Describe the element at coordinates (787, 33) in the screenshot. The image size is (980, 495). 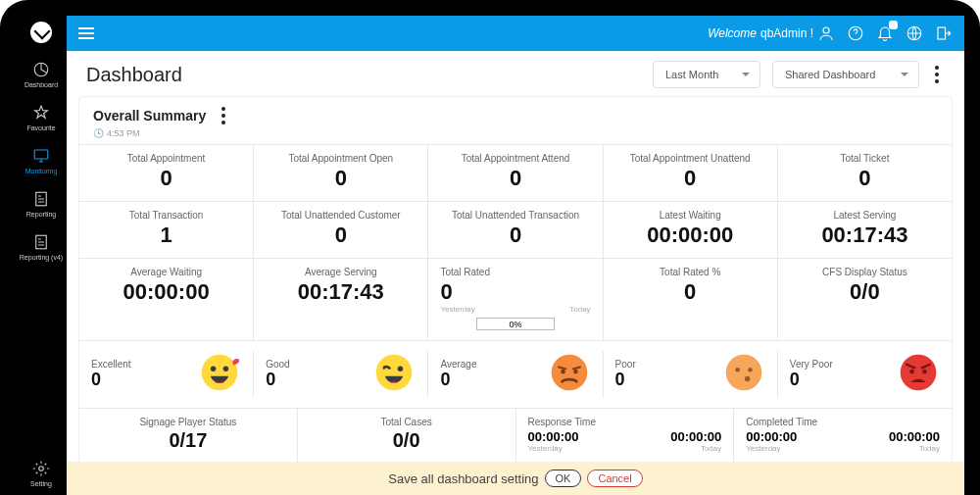
I see `username-label: qbAdmin !` at that location.